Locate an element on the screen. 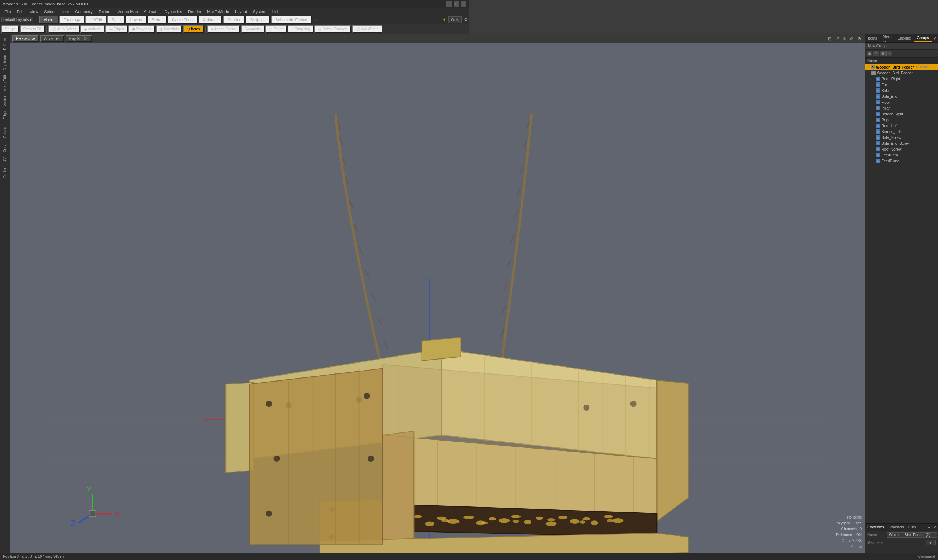 The image size is (938, 560). star-icon: ★ is located at coordinates (444, 20).